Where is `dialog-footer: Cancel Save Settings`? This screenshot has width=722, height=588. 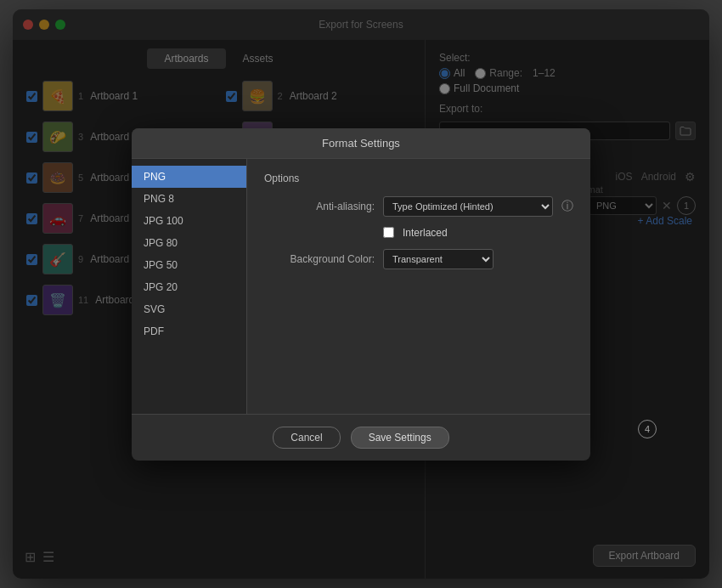 dialog-footer: Cancel Save Settings is located at coordinates (361, 437).